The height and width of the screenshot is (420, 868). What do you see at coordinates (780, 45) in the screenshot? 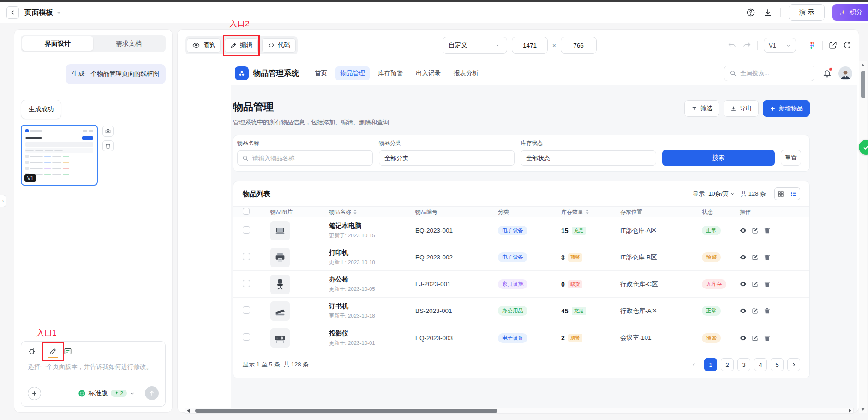
I see `version-select: V1` at bounding box center [780, 45].